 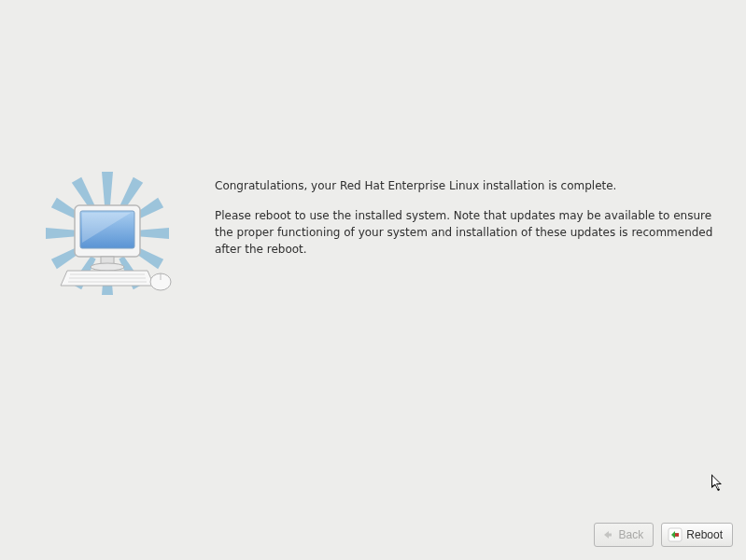 I want to click on congratulations-message: Congratulations, your Red Hat Enterprise…, so click(x=467, y=186).